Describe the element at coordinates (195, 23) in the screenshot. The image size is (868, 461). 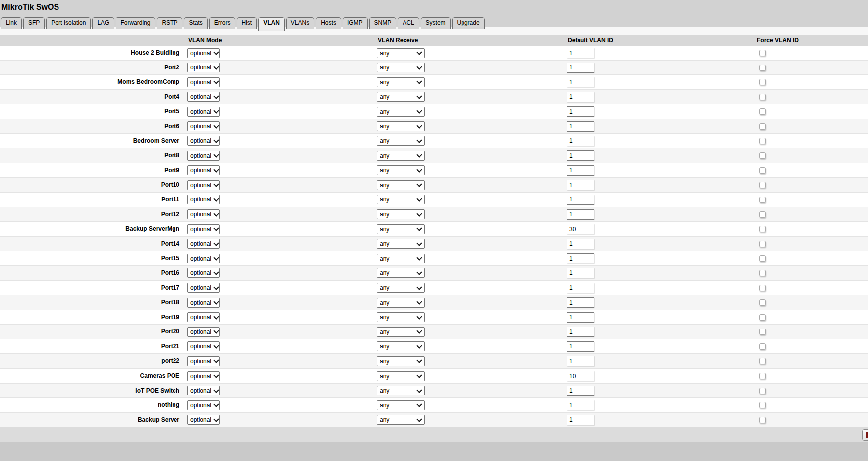
I see `tab-stats: Stats` at that location.